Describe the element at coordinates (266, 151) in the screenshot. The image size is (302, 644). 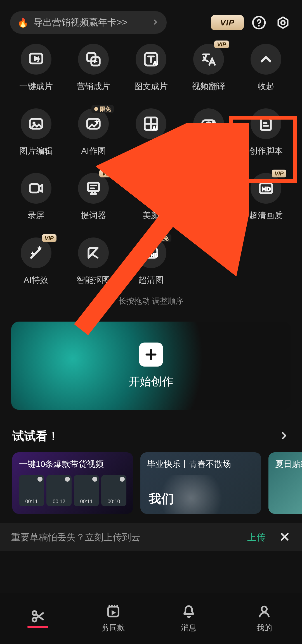
I see `feature-label: 创作脚本` at that location.